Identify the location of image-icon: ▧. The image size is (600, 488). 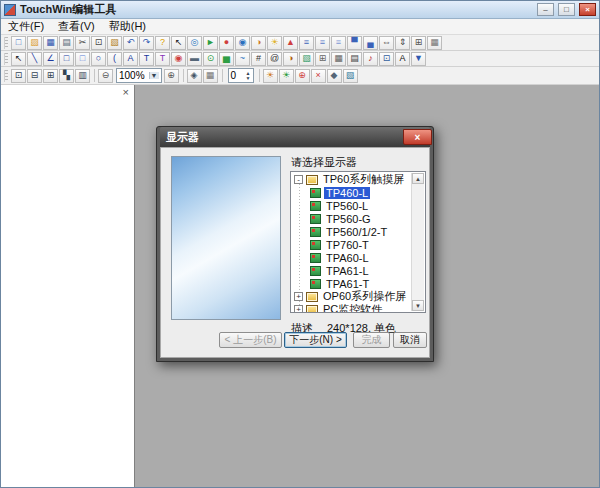
(306, 59).